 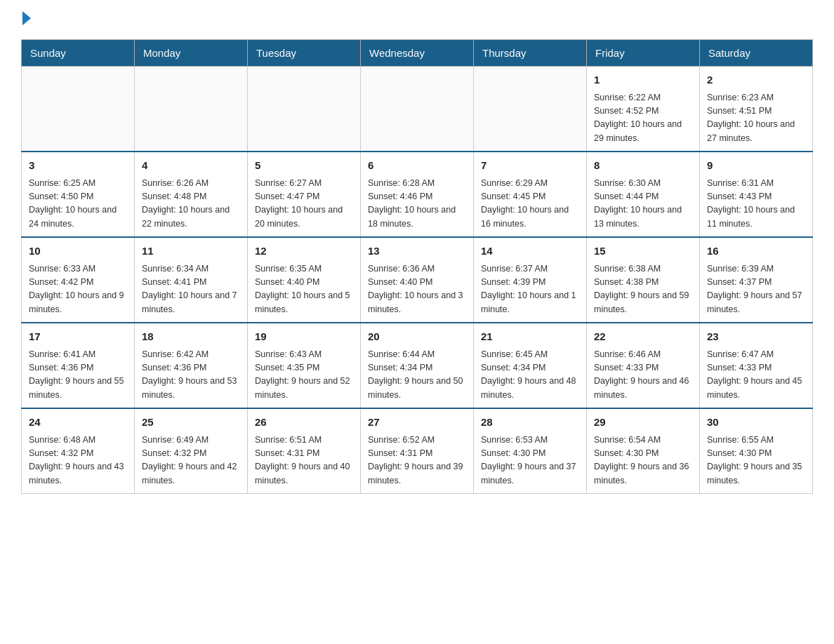 What do you see at coordinates (530, 422) in the screenshot?
I see `day-number: 28` at bounding box center [530, 422].